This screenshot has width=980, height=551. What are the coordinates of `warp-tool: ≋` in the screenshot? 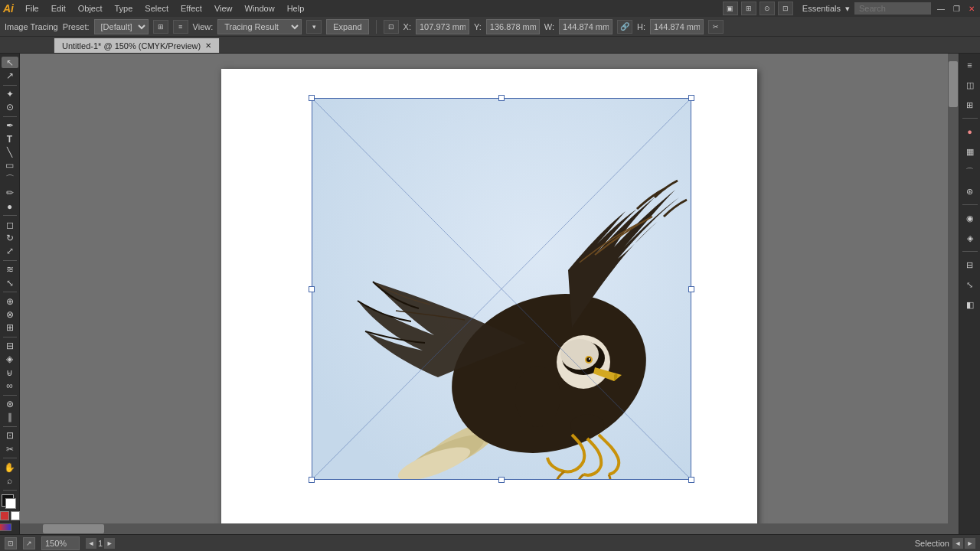 It's located at (10, 269).